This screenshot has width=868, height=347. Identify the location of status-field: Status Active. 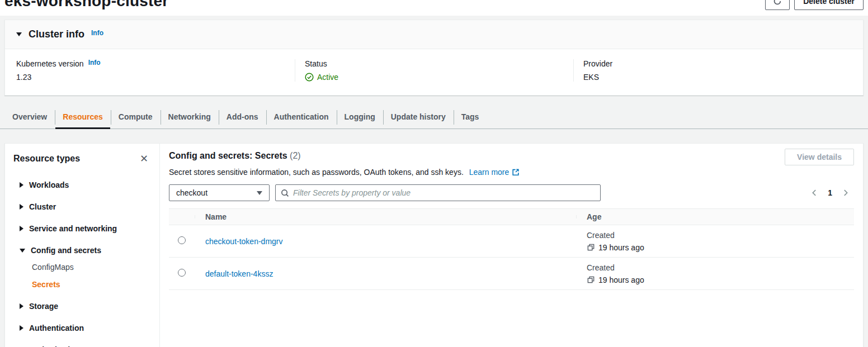
(434, 70).